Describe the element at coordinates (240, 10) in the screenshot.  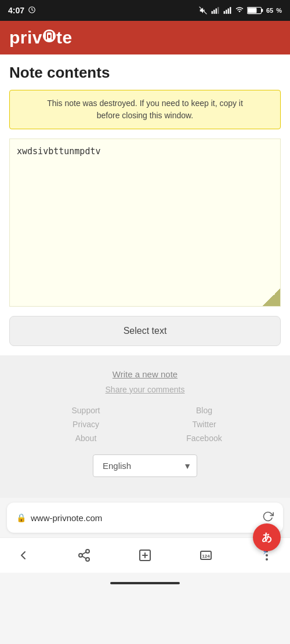
I see `status-icons: 65%` at that location.